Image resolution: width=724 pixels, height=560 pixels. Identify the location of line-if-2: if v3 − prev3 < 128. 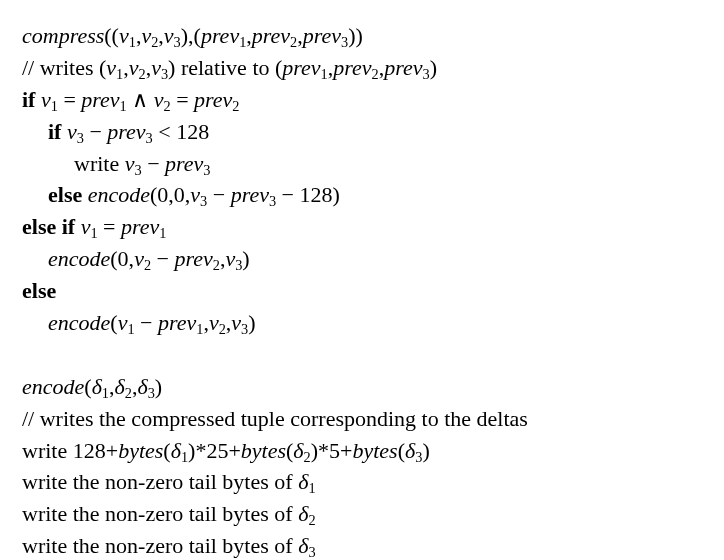
(362, 132).